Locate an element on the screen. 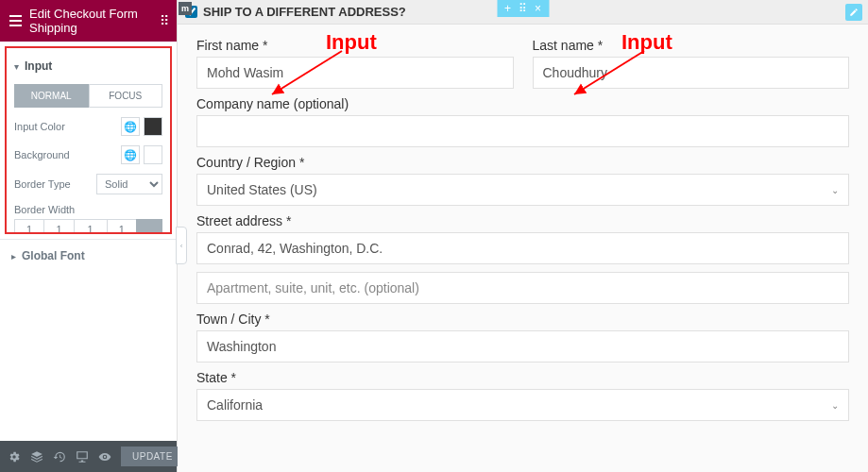 Image resolution: width=868 pixels, height=472 pixels. street2-input is located at coordinates (523, 288).